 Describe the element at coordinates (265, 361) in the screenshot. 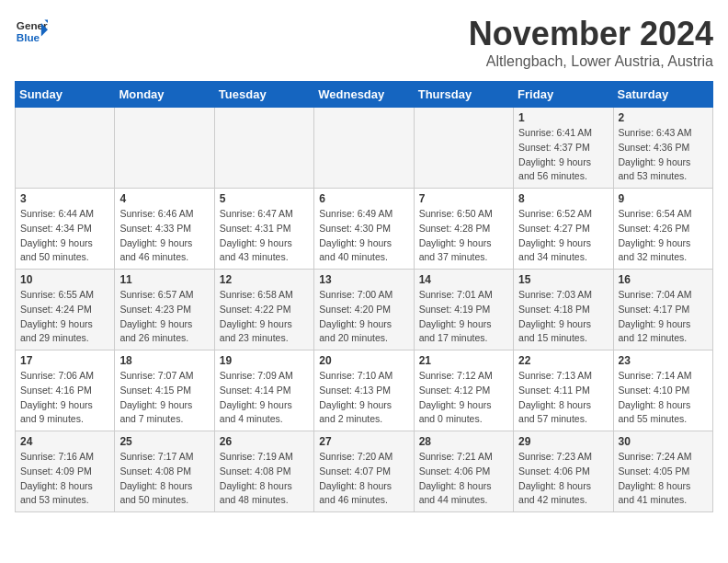

I see `day-number: 19` at that location.